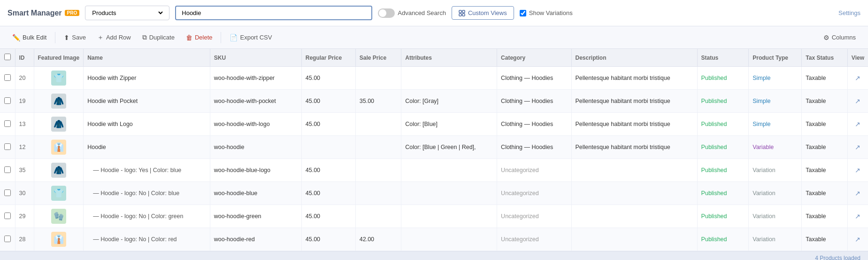 The height and width of the screenshot is (260, 868). What do you see at coordinates (147, 240) in the screenshot?
I see `row-name: — Hoodie - logo: No | Color: red` at bounding box center [147, 240].